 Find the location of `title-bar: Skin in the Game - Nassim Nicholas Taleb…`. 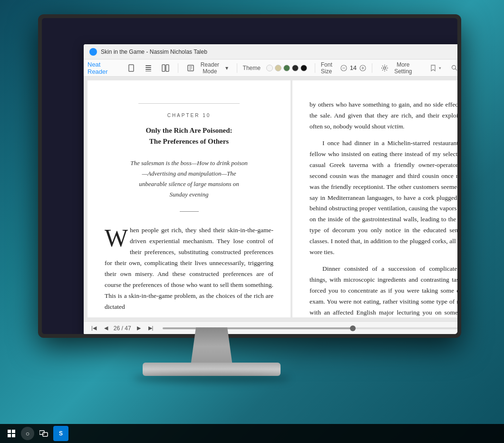

title-bar: Skin in the Game - Nassim Nicholas Taleb… is located at coordinates (271, 52).